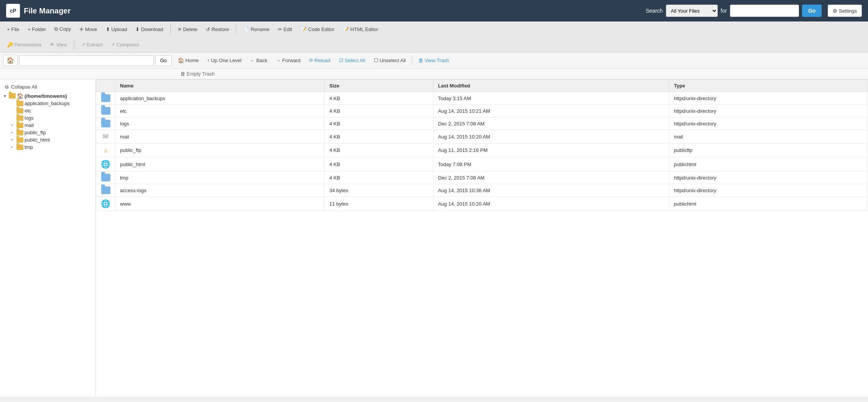 This screenshot has width=868, height=402. What do you see at coordinates (217, 29) in the screenshot?
I see `restore-button: ↺ Restore` at bounding box center [217, 29].